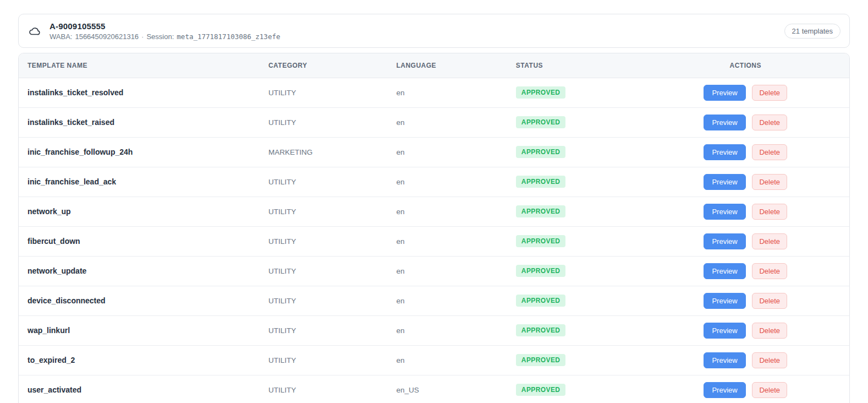 This screenshot has height=403, width=868. What do you see at coordinates (434, 31) in the screenshot?
I see `account-header-card: A-9009105555 WABA: 1566450920621316 · Se…` at bounding box center [434, 31].